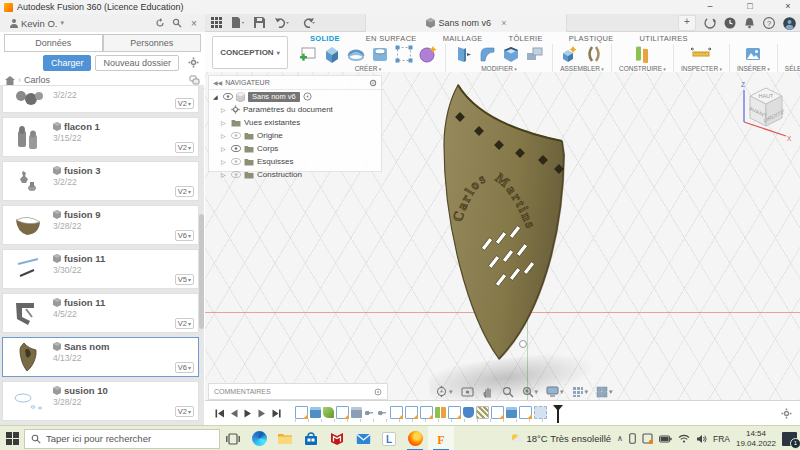 The width and height of the screenshot is (800, 450). I want to click on play-button, so click(248, 414).